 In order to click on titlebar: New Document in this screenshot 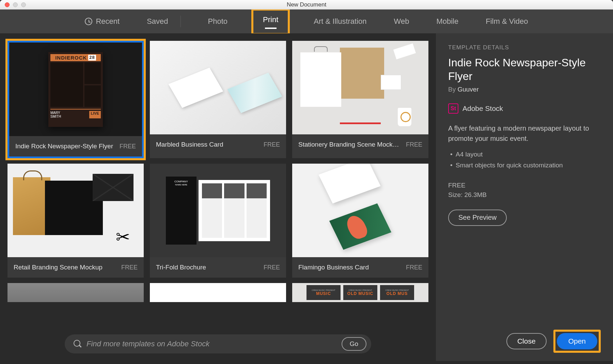, I will do `click(306, 5)`.